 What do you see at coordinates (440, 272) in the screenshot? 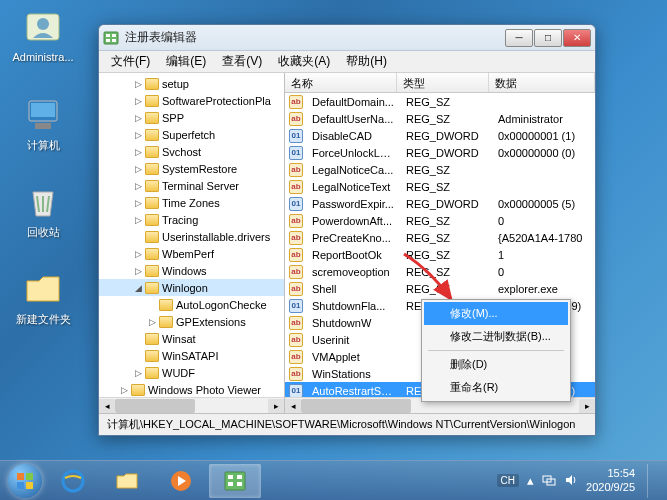
I see `list-row: abscremoveoptionREG_SZ0` at bounding box center [440, 272].